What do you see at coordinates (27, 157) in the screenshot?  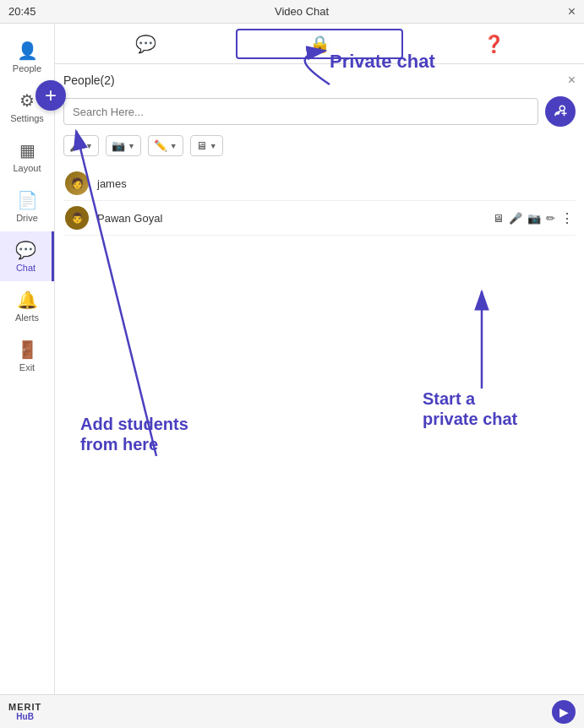 I see `sidebar-item-layout: ▦ Layout` at bounding box center [27, 157].